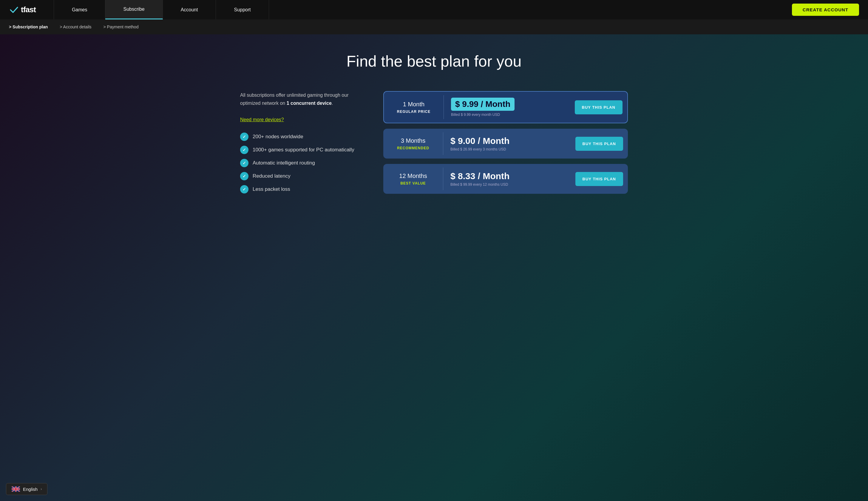 The width and height of the screenshot is (868, 501). I want to click on feature-packet-loss: Less packet loss, so click(303, 189).